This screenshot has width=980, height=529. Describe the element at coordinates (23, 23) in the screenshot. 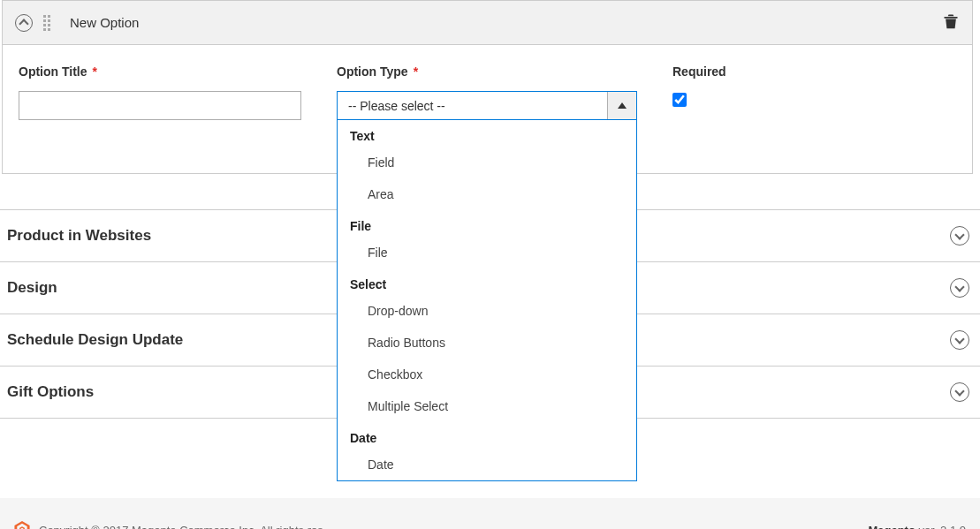

I see `chevron-up-icon` at that location.